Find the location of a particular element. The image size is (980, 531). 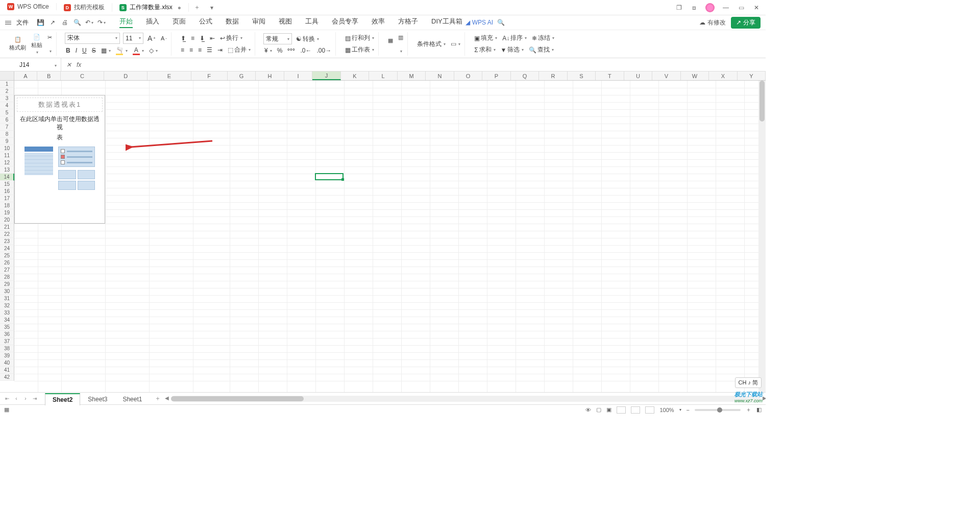

ribbon-tab: 开始 is located at coordinates (126, 22).